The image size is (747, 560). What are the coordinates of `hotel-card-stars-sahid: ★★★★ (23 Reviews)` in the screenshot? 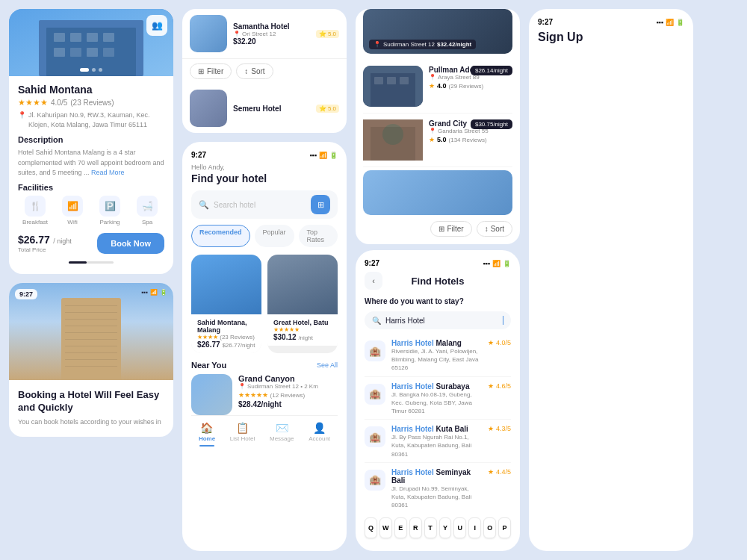 It's located at (226, 337).